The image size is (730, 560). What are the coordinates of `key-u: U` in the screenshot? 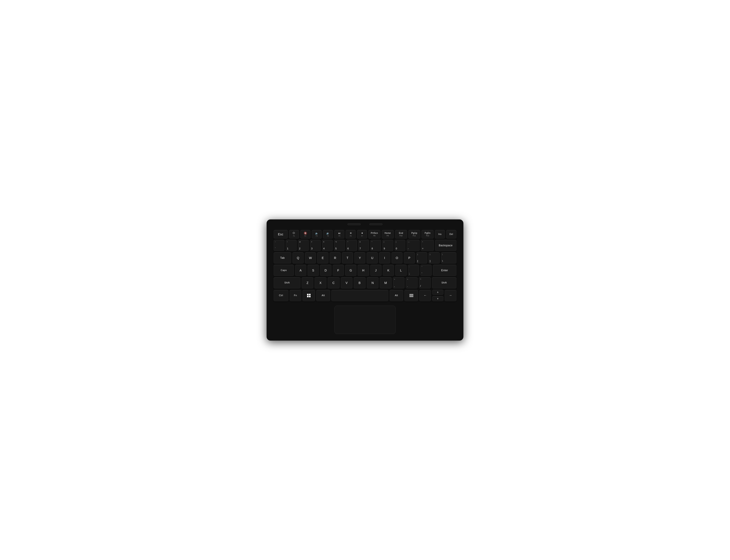 It's located at (372, 258).